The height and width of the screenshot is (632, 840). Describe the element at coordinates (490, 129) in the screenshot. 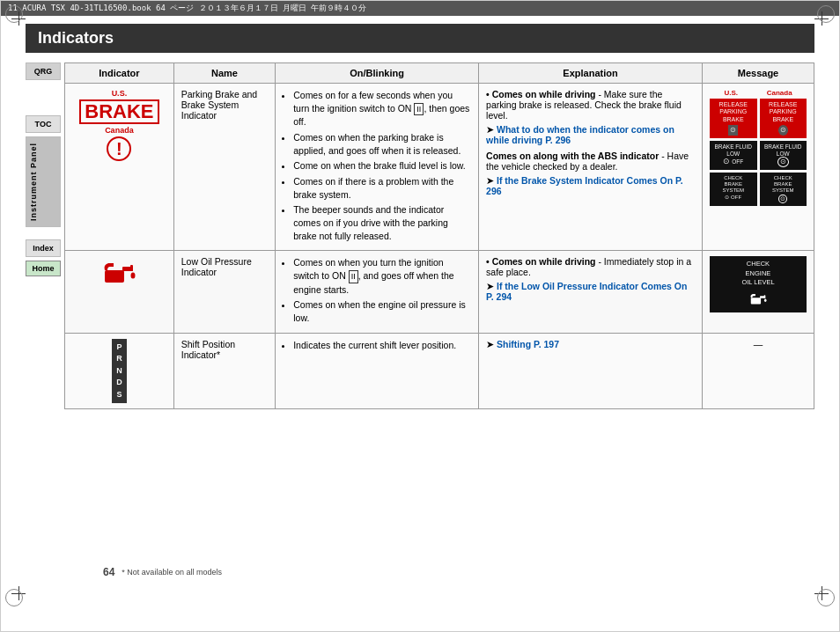

I see `arrow-icon-1: ➤` at that location.